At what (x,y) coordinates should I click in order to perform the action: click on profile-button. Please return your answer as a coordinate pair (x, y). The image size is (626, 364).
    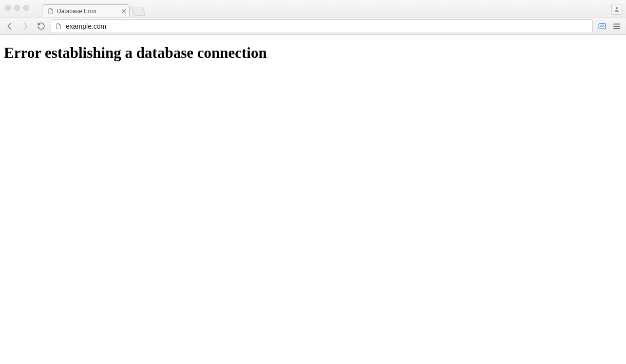
    Looking at the image, I should click on (617, 9).